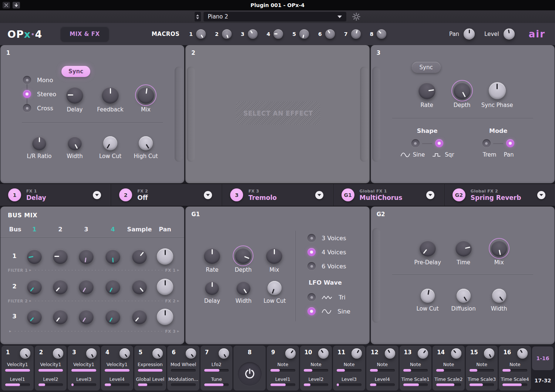  What do you see at coordinates (383, 368) in the screenshot?
I see `macro-slot-12: 12NoteLevel4` at bounding box center [383, 368].